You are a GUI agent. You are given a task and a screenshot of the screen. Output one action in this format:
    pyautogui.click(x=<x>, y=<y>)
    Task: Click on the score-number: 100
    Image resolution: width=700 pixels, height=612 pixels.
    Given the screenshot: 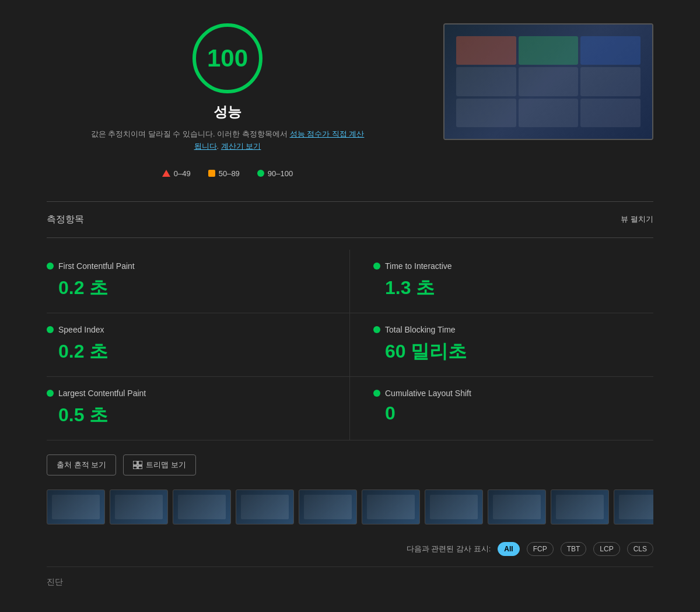 What is the action you would take?
    pyautogui.click(x=228, y=58)
    